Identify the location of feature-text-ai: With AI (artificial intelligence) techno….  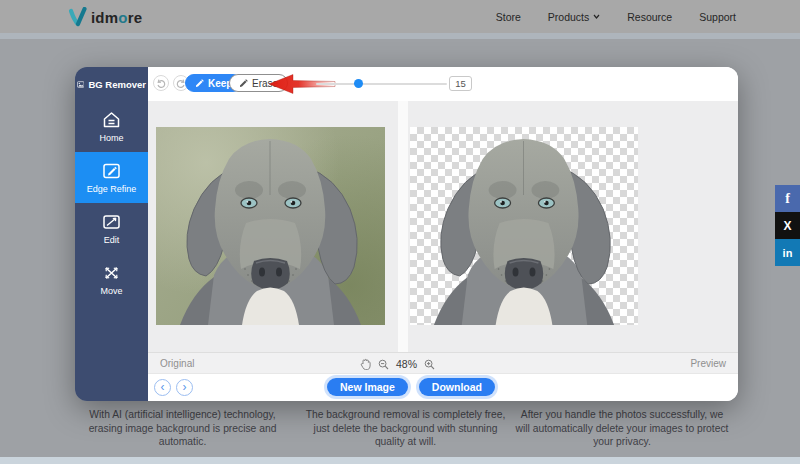
(182, 428).